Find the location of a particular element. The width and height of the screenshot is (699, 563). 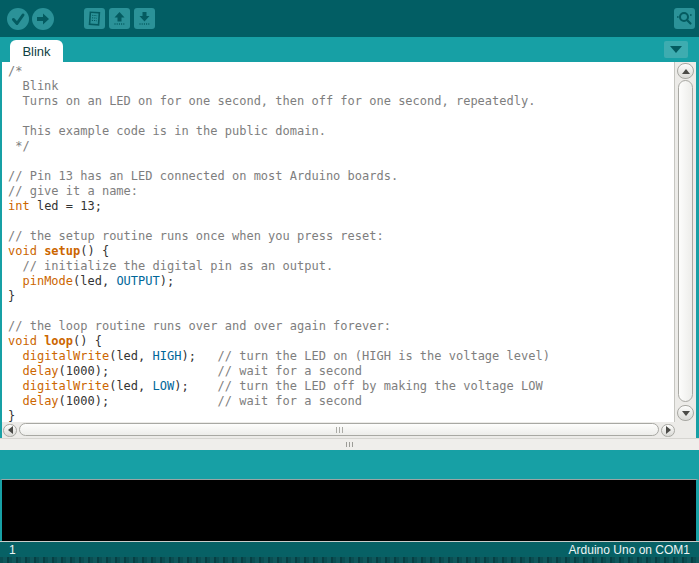

tab-blink: Blink is located at coordinates (36, 51).